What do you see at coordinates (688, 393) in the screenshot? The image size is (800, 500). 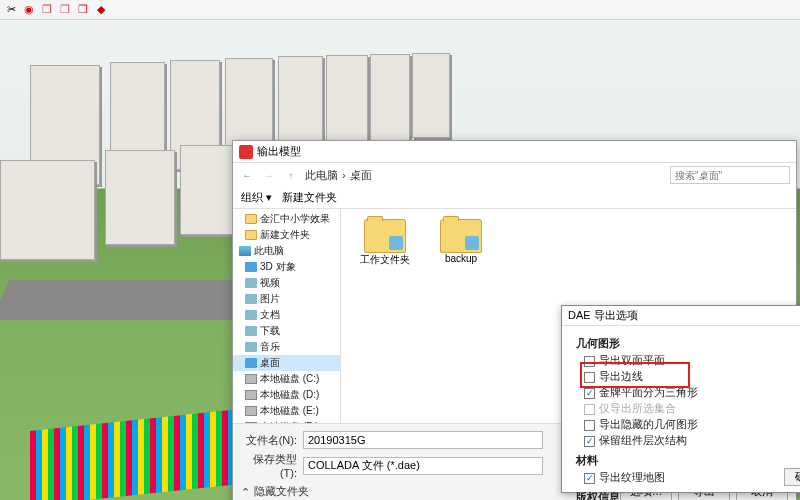 I see `option-row: ✓金牌平面分为三角形` at bounding box center [688, 393].